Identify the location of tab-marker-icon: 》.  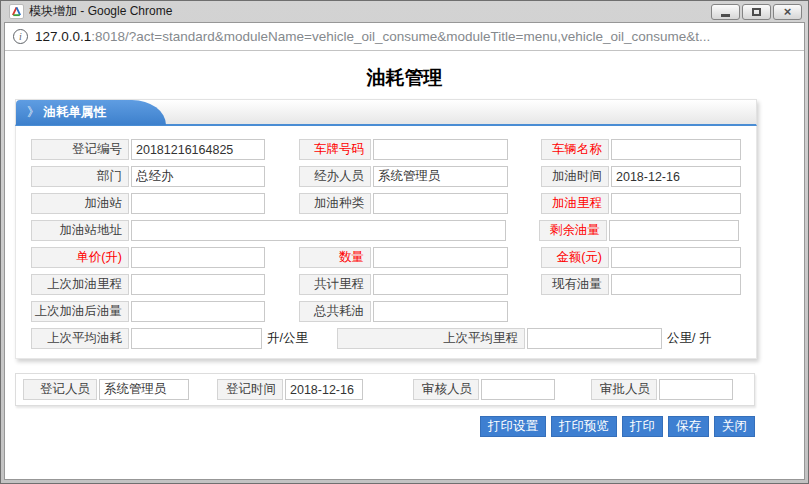
(34, 112).